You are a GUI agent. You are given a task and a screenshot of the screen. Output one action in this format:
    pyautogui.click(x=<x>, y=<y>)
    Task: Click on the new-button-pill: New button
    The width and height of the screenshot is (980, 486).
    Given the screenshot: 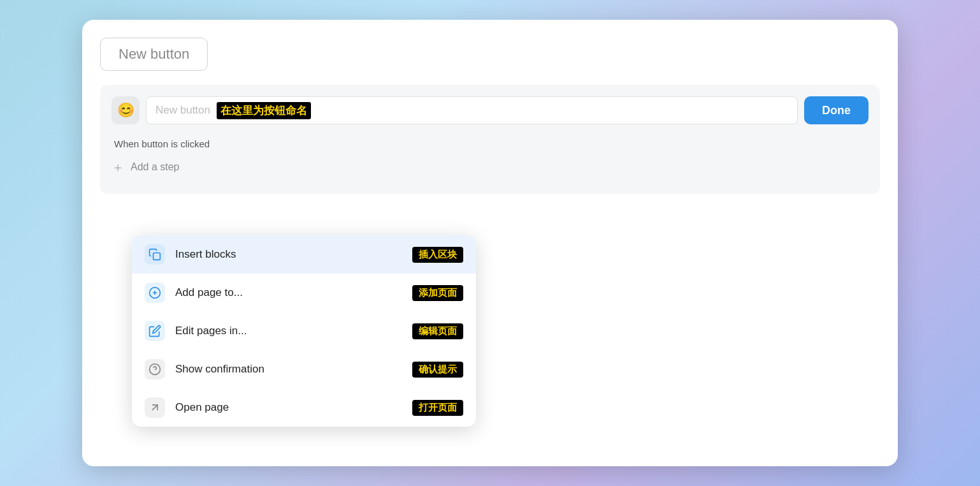 What is the action you would take?
    pyautogui.click(x=154, y=54)
    